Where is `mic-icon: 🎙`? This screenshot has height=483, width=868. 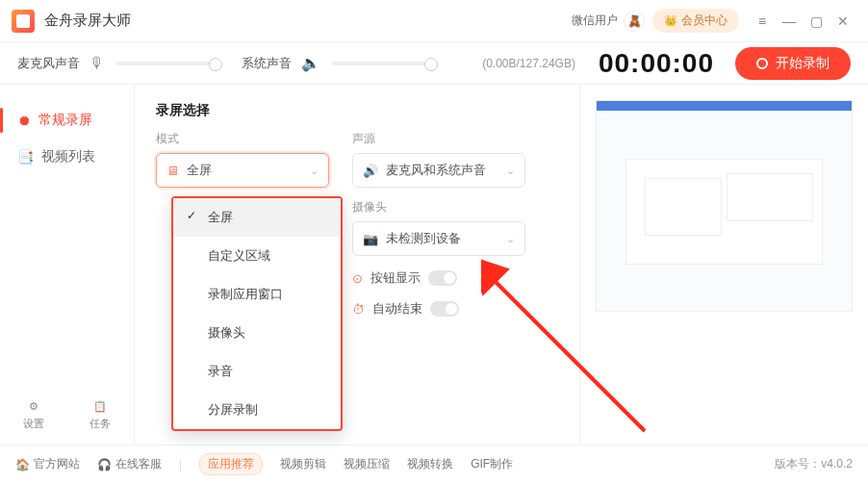 mic-icon: 🎙 is located at coordinates (97, 64).